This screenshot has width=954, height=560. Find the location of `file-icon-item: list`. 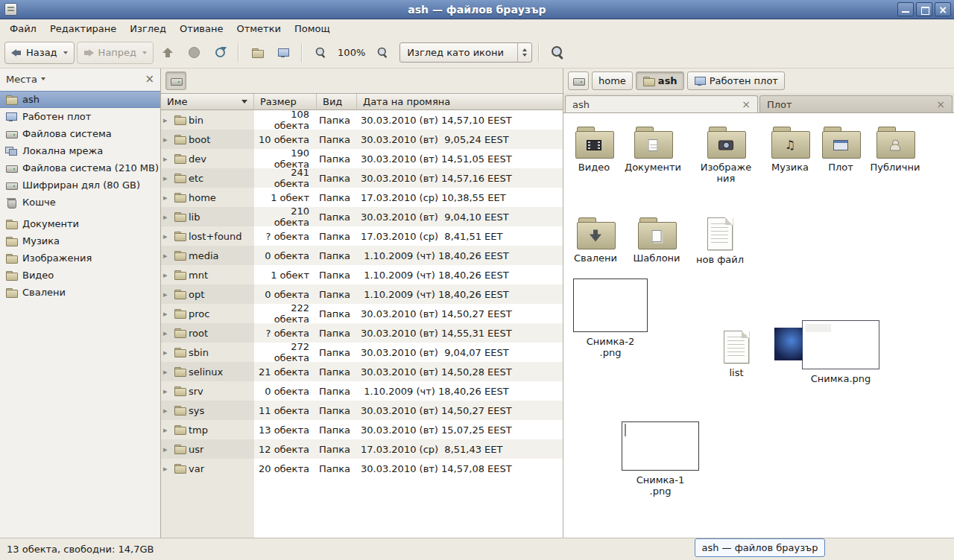

file-icon-item: list is located at coordinates (736, 354).